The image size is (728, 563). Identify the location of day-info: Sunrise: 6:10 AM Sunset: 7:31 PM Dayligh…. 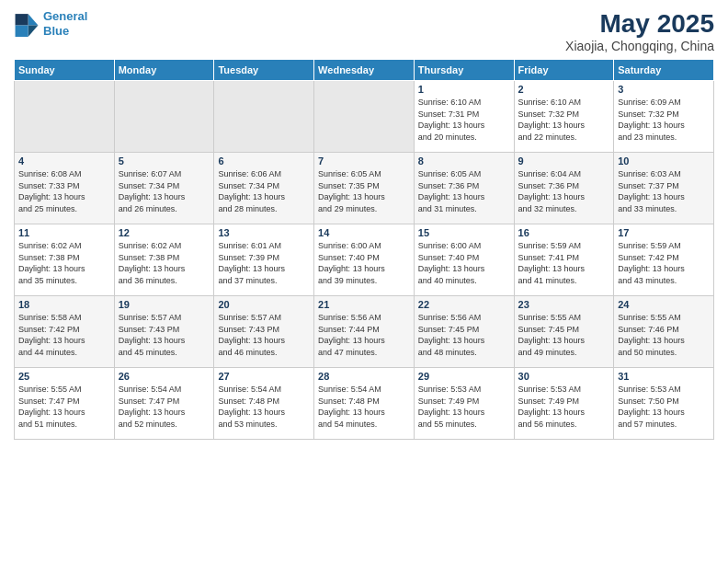
(464, 120).